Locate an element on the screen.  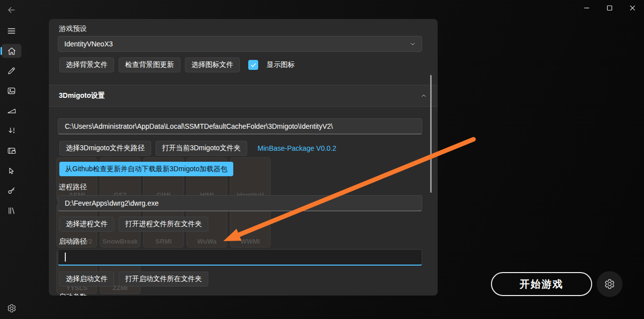
minimize-button is located at coordinates (587, 8).